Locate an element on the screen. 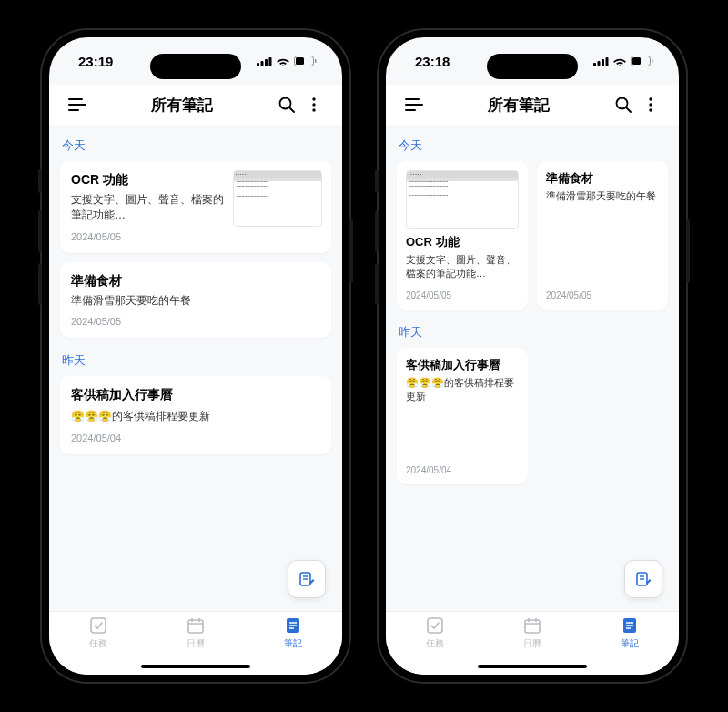 The image size is (728, 712). note-card: ▪ ▪ ▪ ▪ ▪ ▪ ▪▪▪▪▪▪▪▪▪▪▪▪▪▪▪▪▪▪▪▪▪▪▪▪▪▪▪▪… is located at coordinates (462, 235).